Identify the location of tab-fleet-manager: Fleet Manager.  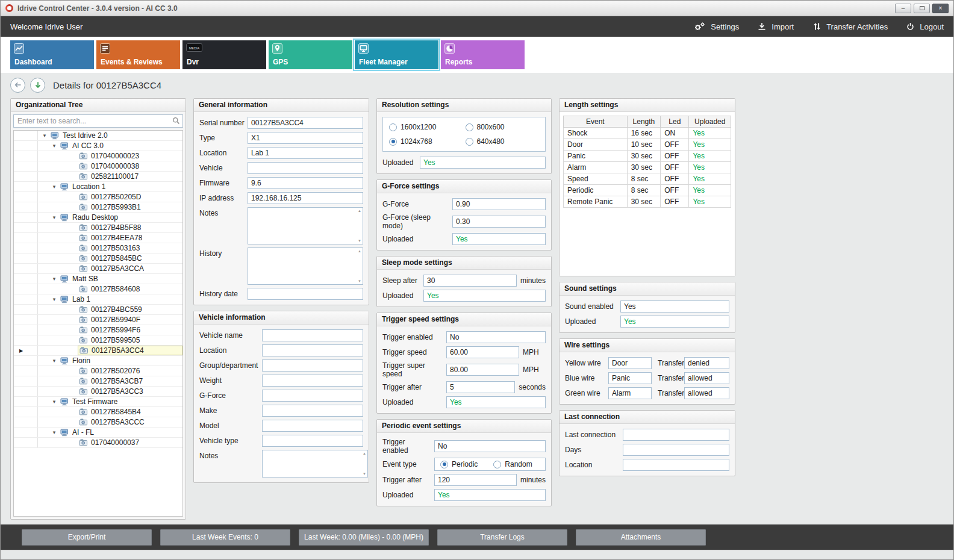
(396, 55).